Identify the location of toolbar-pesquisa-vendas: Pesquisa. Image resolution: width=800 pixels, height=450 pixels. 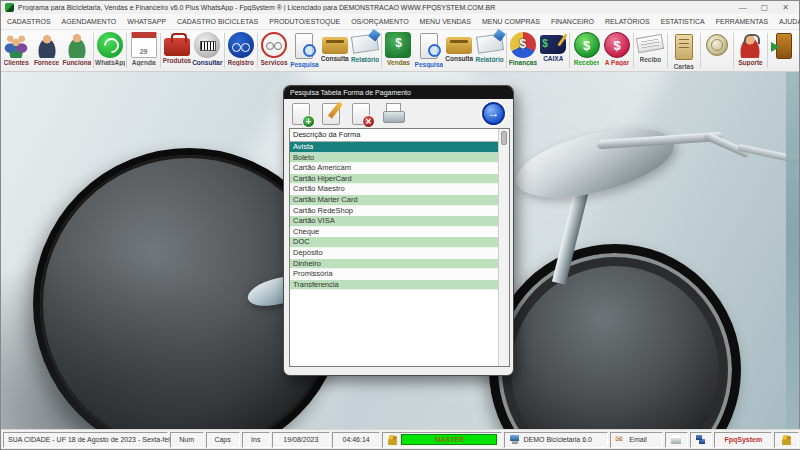
(429, 50).